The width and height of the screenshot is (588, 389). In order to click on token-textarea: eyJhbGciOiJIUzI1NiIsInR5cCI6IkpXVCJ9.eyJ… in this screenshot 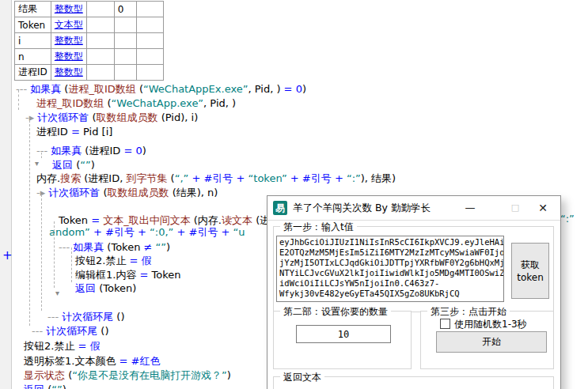, I will do `click(390, 269)`.